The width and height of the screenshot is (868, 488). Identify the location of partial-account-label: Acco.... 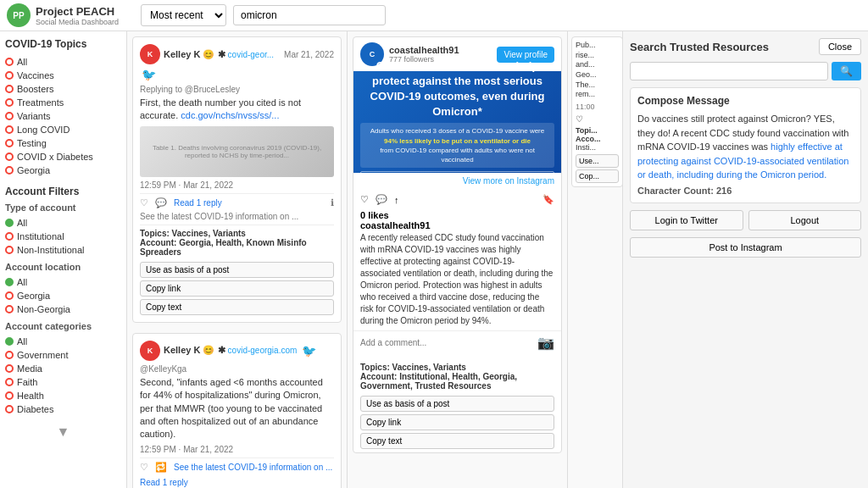
(597, 139).